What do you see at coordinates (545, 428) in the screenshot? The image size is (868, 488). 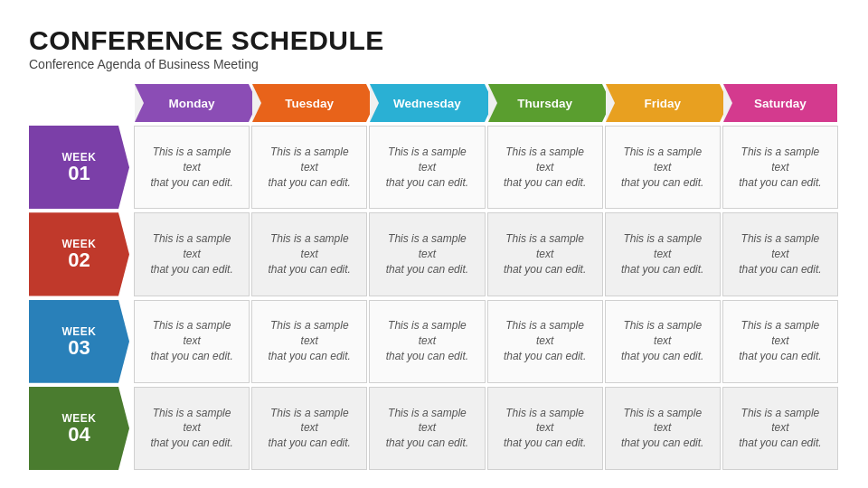 I see `cell-week04-thursday: This is a sample textthat you can edit.` at bounding box center [545, 428].